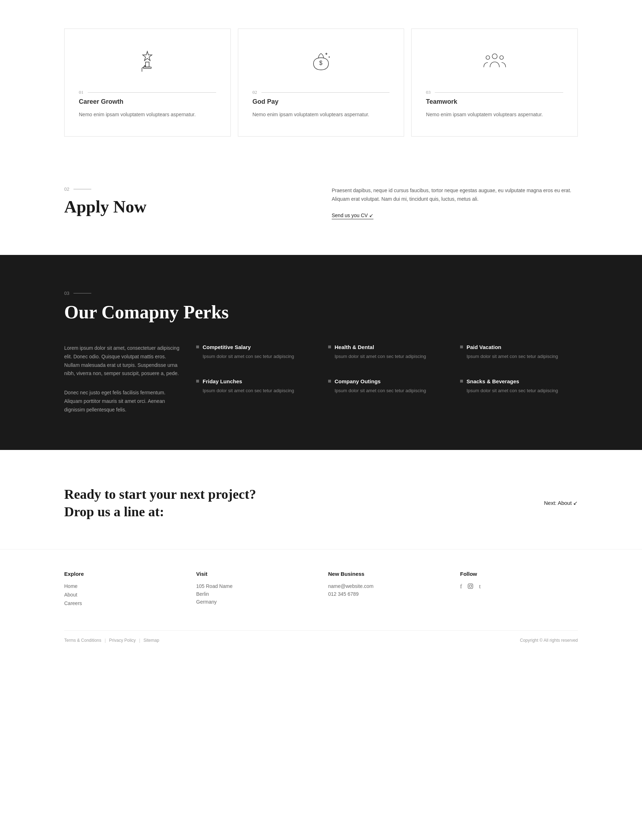 The height and width of the screenshot is (840, 642). Describe the element at coordinates (123, 590) in the screenshot. I see `footer-explore-col: Explore Home About Careers` at that location.